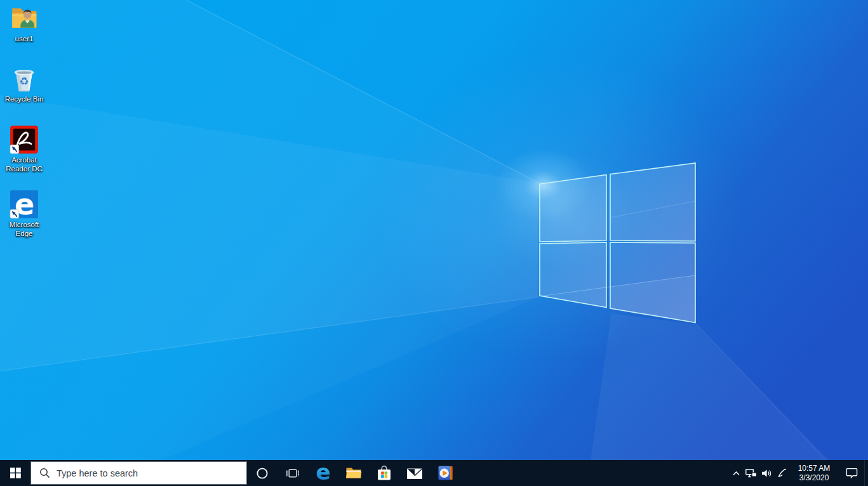 Image resolution: width=868 pixels, height=486 pixels. I want to click on task-view-icon, so click(293, 473).